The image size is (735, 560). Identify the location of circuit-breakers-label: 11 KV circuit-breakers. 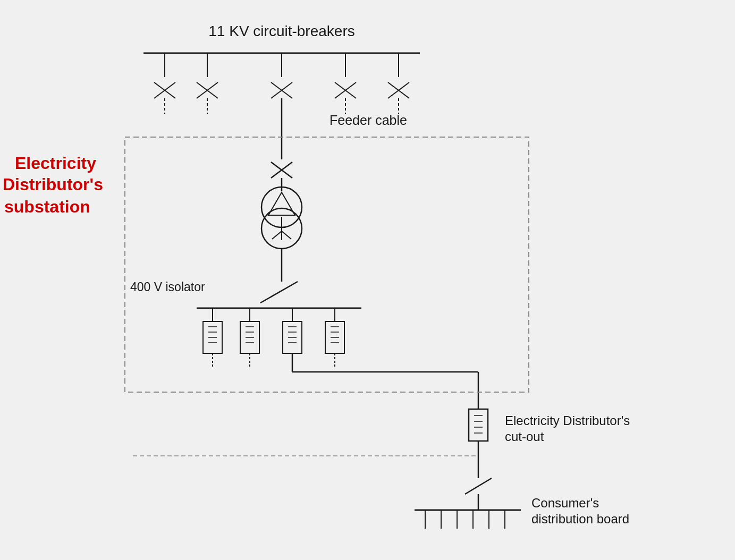
(282, 31).